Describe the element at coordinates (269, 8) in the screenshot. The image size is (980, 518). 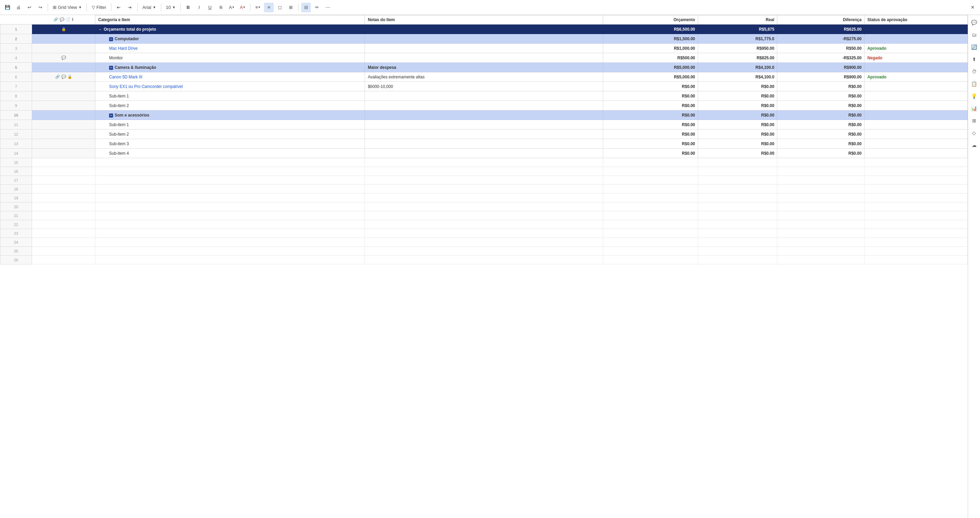
I see `align-right-button: ≡` at that location.